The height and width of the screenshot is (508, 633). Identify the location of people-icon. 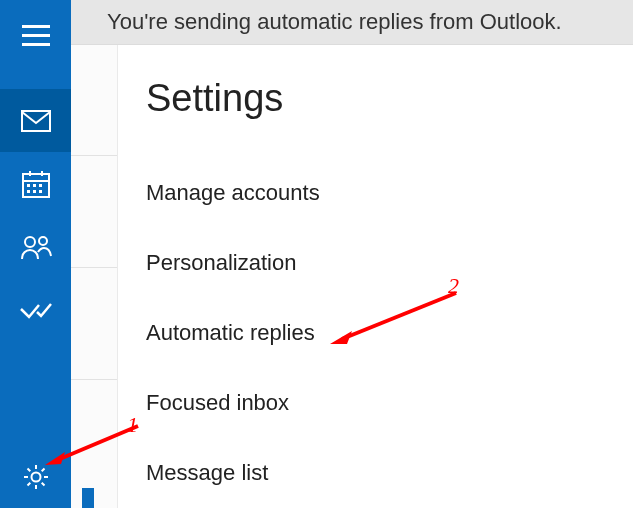
(36, 247).